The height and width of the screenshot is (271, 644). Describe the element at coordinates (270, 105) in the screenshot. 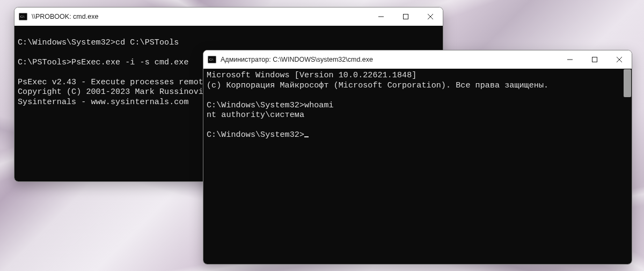

I see `term-line: C:\Windows\System32>whoami` at that location.